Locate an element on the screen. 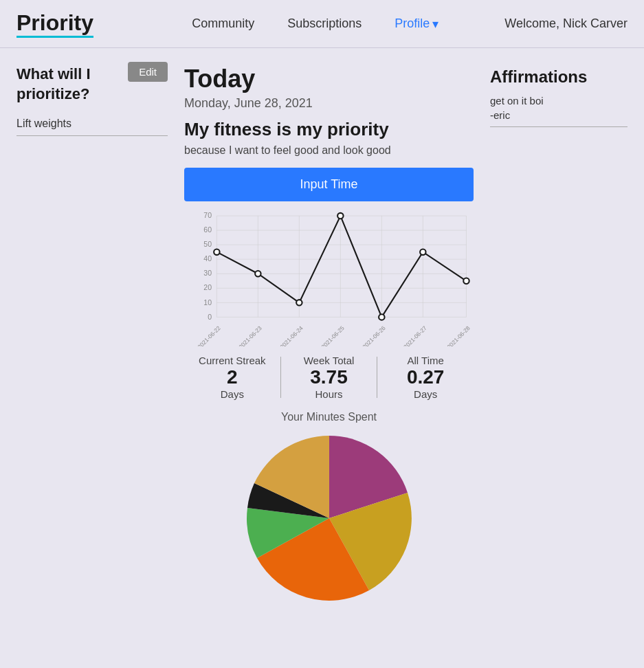 The height and width of the screenshot is (668, 644). stat-week-total: Week Total 3.75 Hours is located at coordinates (329, 377).